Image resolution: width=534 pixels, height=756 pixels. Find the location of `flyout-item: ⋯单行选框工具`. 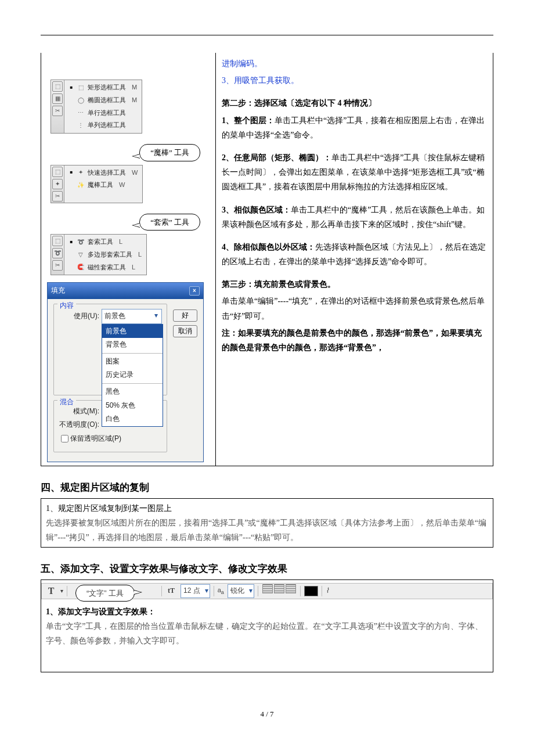

flyout-item: ⋯单行选框工具 is located at coordinates (103, 113).